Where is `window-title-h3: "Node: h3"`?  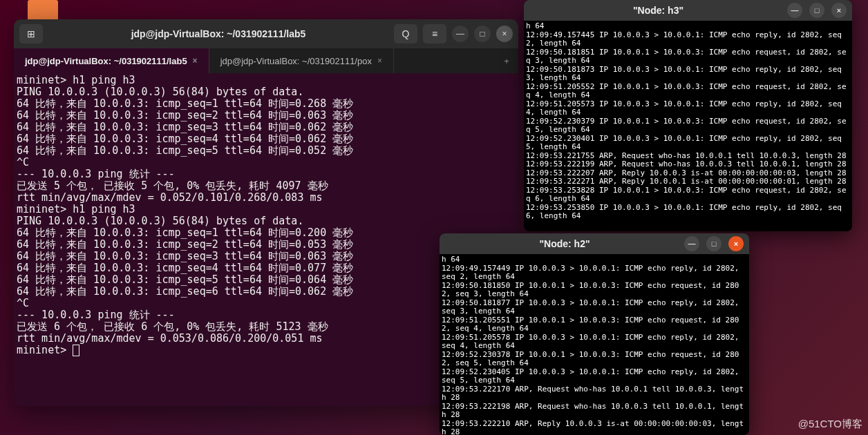
window-title-h3: "Node: h3" is located at coordinates (658, 10).